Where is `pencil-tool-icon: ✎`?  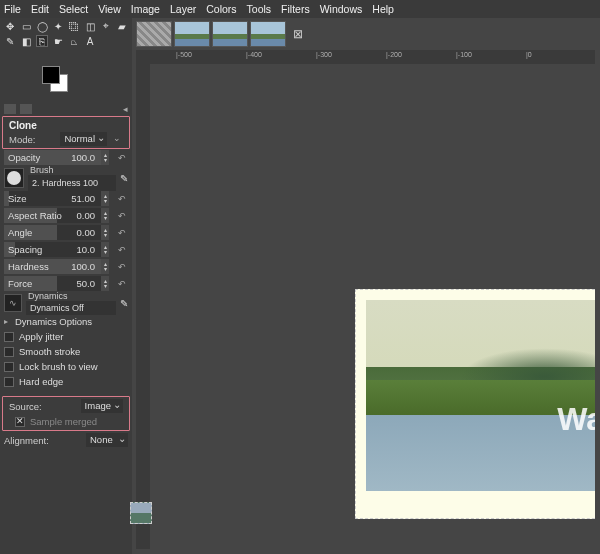
pencil-tool-icon: ✎ is located at coordinates (10, 41).